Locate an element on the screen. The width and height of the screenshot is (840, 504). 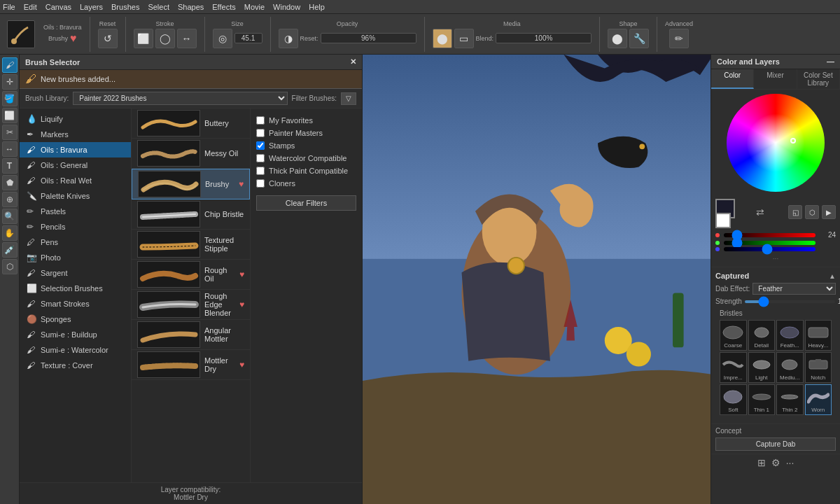
brush-heart-rough-edge: ♥ is located at coordinates (242, 304).